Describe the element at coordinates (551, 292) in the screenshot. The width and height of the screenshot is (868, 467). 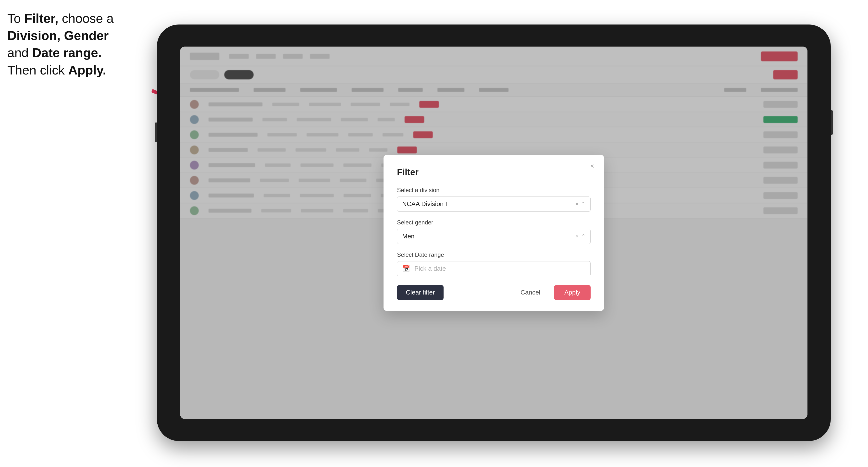
I see `modal-footer-right: Cancel Apply` at that location.